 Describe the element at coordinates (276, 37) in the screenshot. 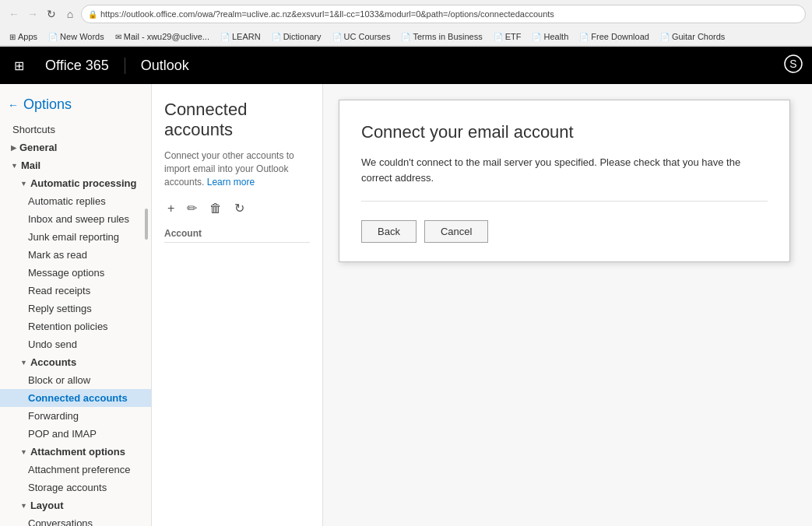

I see `dictionary-icon: 📄` at that location.